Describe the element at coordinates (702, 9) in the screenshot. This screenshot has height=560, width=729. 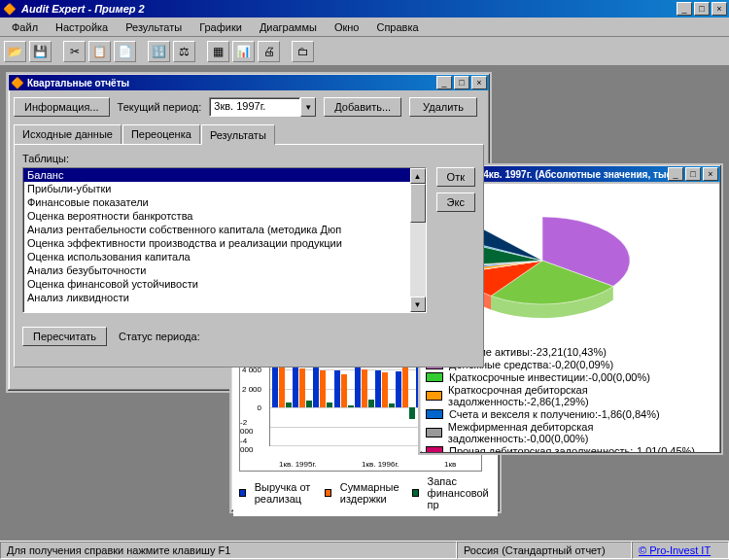
I see `maximize-button: □` at that location.